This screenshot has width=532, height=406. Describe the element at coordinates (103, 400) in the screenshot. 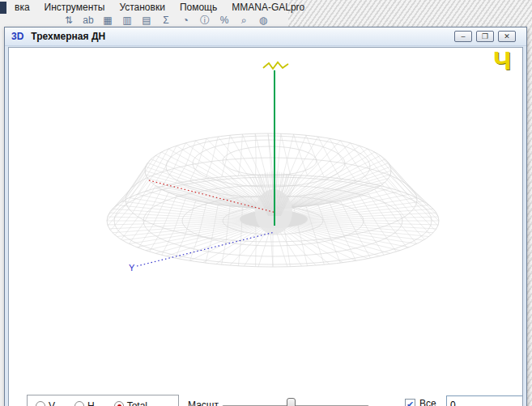

I see `polarization-radio-panel: V H Total` at that location.